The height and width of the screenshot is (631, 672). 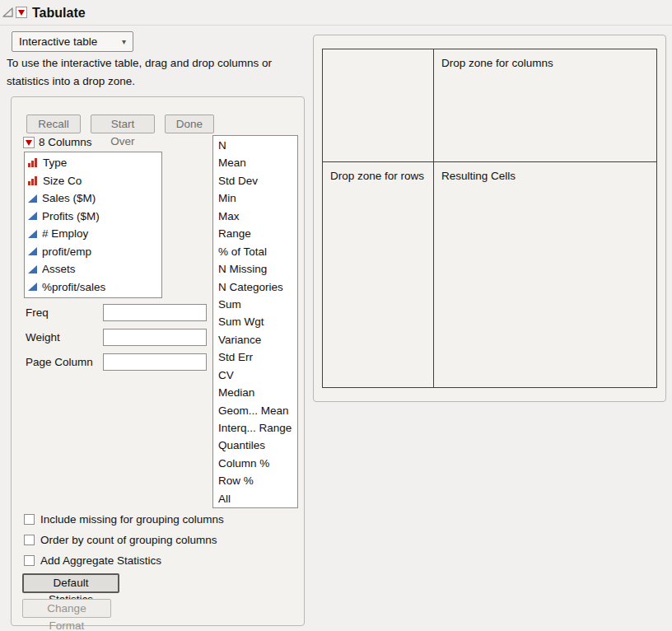 What do you see at coordinates (336, 13) in the screenshot?
I see `report-header: Tabulate` at bounding box center [336, 13].